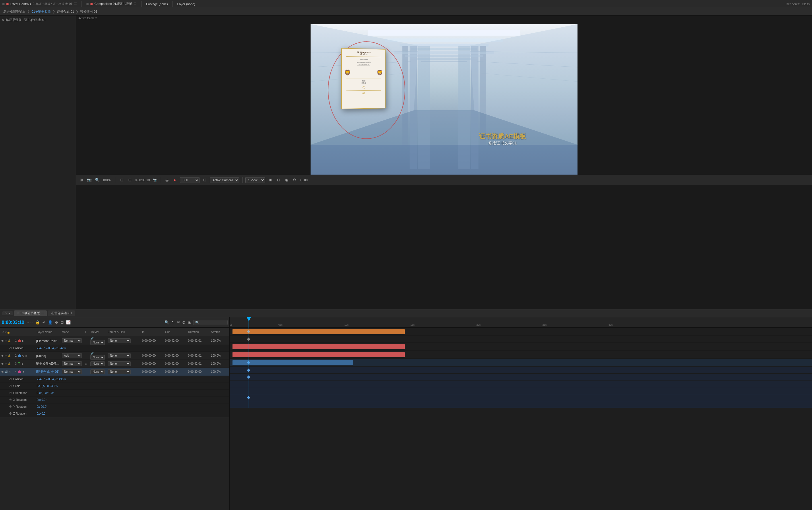 The width and height of the screenshot is (812, 510). Describe the element at coordinates (278, 180) in the screenshot. I see `viewer-tb-icons2: ⊟` at that location.